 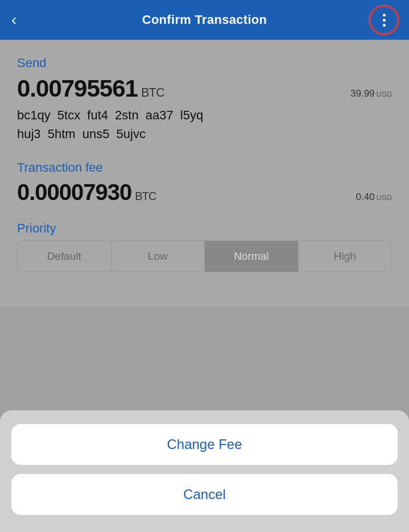 I want to click on fee-section: Transaction fee 0.00007930BTC 0.40USD, so click(x=205, y=183).